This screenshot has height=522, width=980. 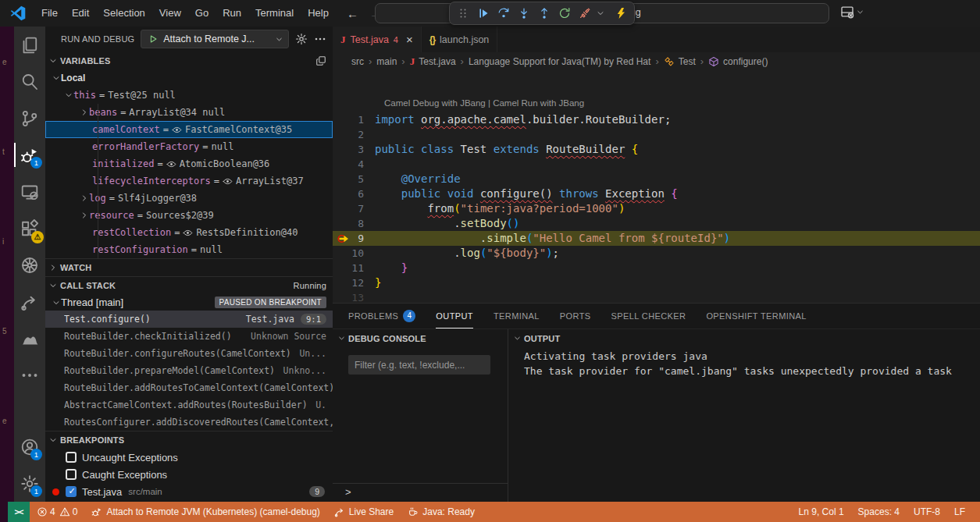 I want to click on breadcrumb-item: Language Support for Java(TM) by Red Hat, so click(x=559, y=62).